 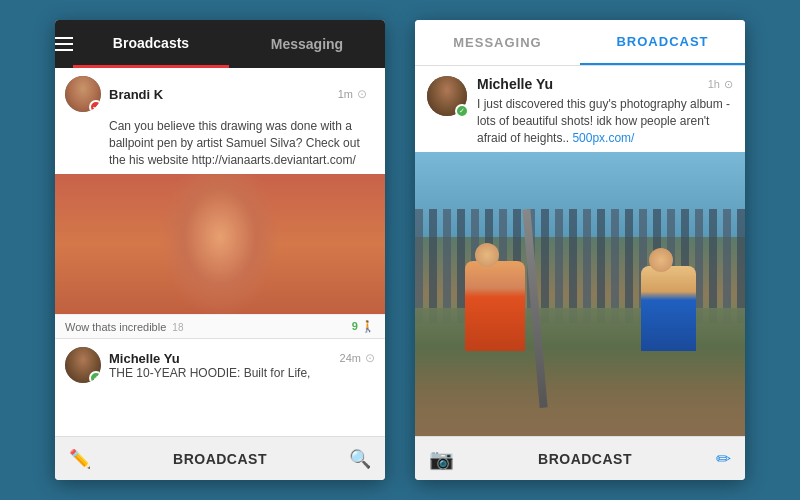 What do you see at coordinates (360, 459) in the screenshot?
I see `search-icon: 🔍` at bounding box center [360, 459].